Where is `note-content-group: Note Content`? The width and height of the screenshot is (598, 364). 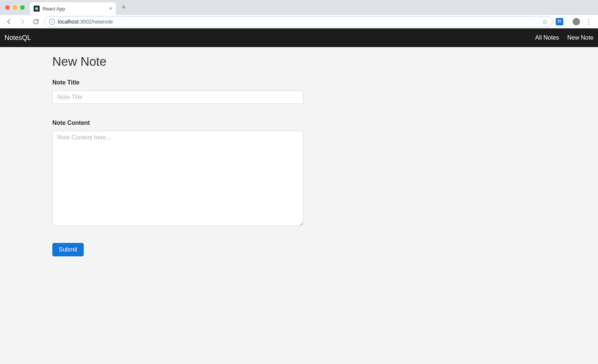
note-content-group: Note Content is located at coordinates (178, 173).